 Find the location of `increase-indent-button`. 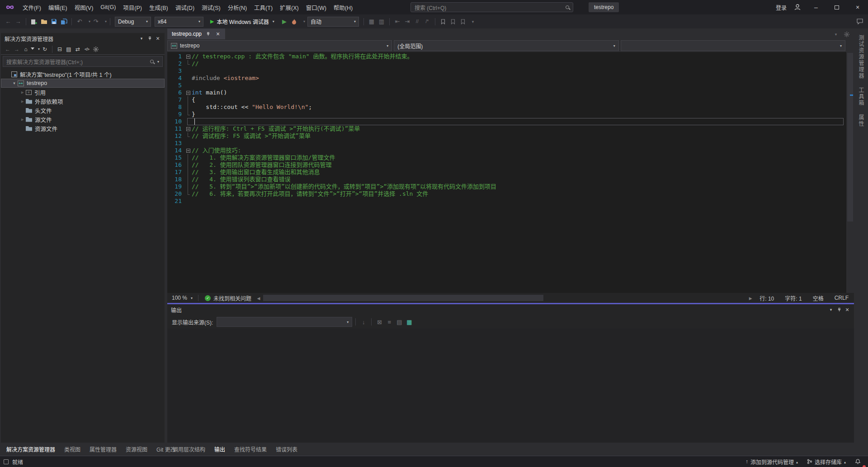

increase-indent-button is located at coordinates (407, 22).